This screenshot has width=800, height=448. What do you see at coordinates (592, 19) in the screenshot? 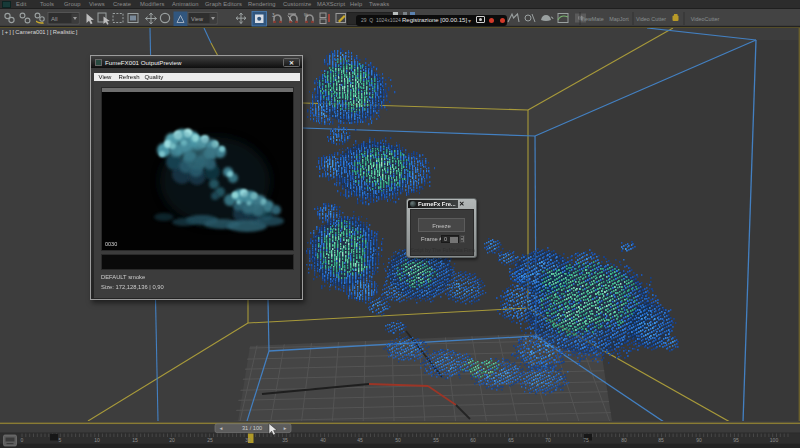
I see `svg-text: ViewMate` at bounding box center [592, 19].